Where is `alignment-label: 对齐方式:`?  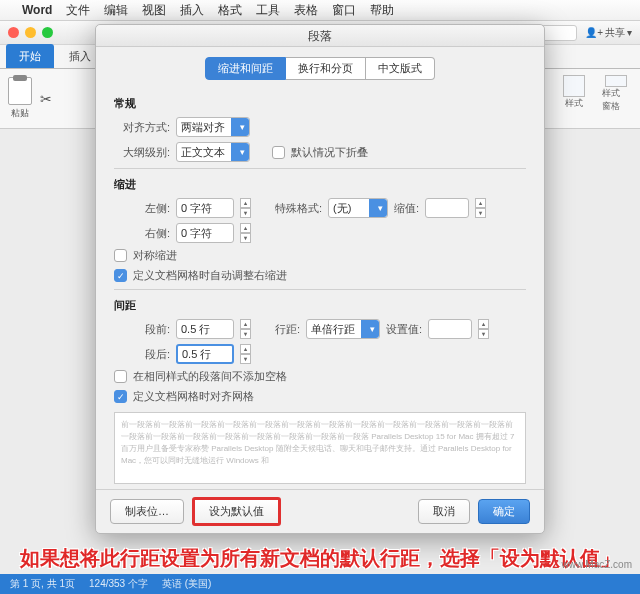 alignment-label: 对齐方式: is located at coordinates (142, 128).